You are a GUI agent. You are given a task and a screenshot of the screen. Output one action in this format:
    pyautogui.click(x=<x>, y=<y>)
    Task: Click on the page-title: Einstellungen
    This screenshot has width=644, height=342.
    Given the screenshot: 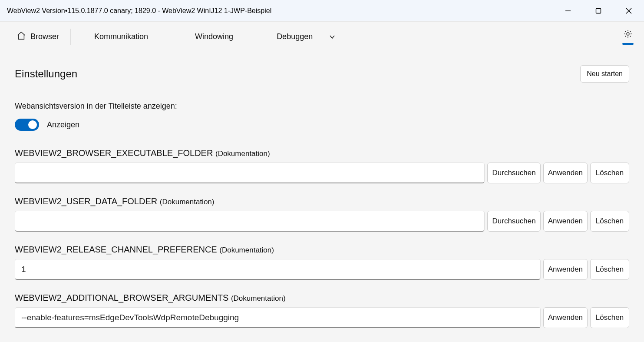 What is the action you would take?
    pyautogui.click(x=46, y=74)
    